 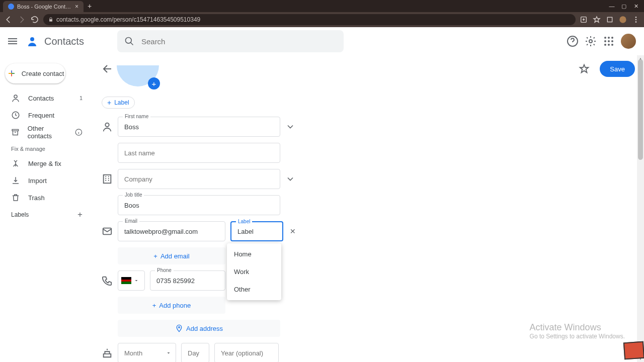 I want to click on watermark-title: Activate Windows, so click(x=578, y=328).